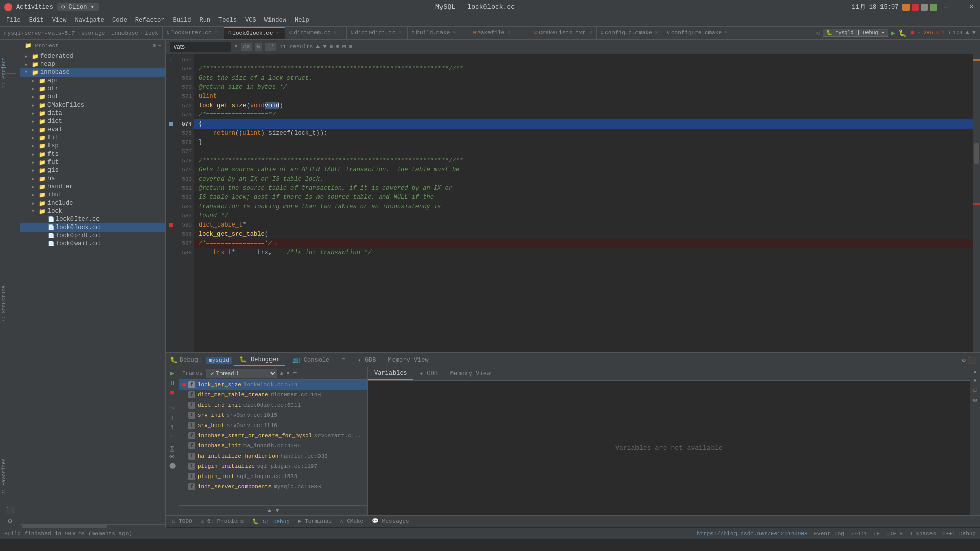 Image resolution: width=980 pixels, height=551 pixels. What do you see at coordinates (311, 360) in the screenshot?
I see `tab-console: 📺 Console` at bounding box center [311, 360].